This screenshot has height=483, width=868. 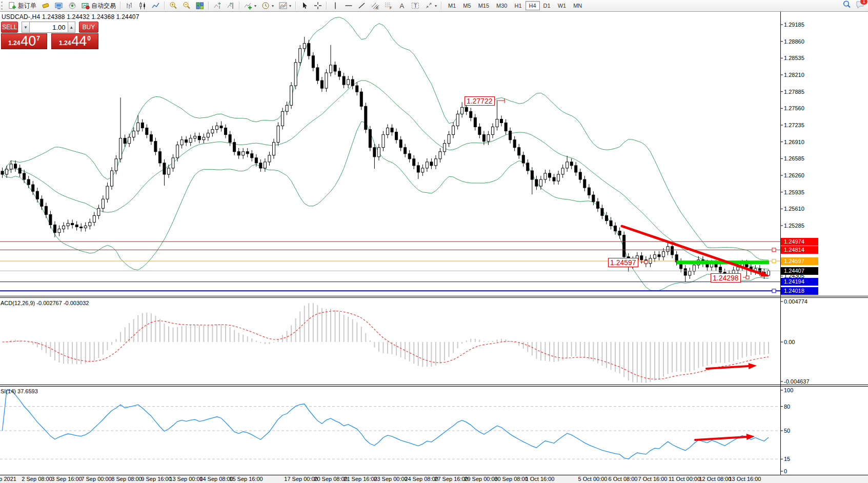 I want to click on volume-decrease-button: ▼, so click(x=26, y=27).